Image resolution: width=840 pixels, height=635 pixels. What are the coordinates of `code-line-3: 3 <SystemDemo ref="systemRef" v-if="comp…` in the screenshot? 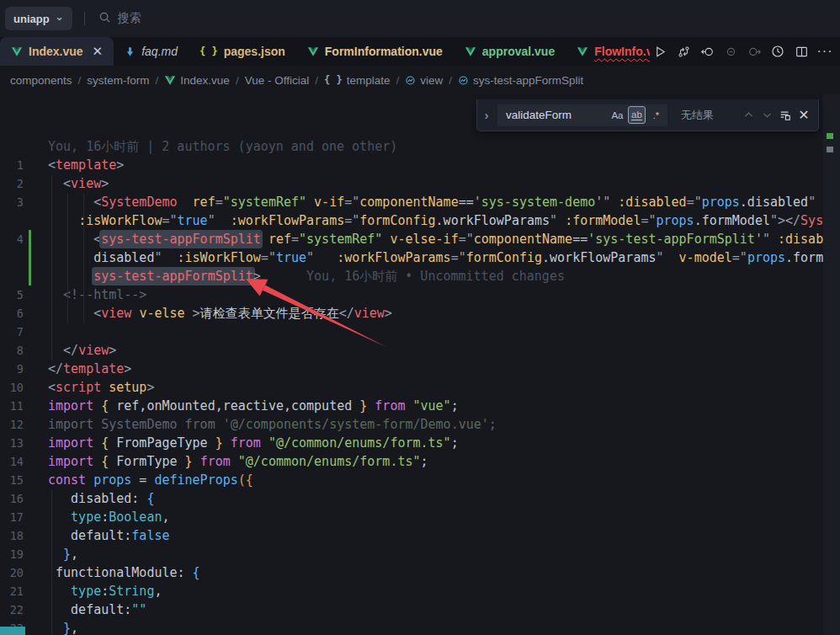 It's located at (412, 202).